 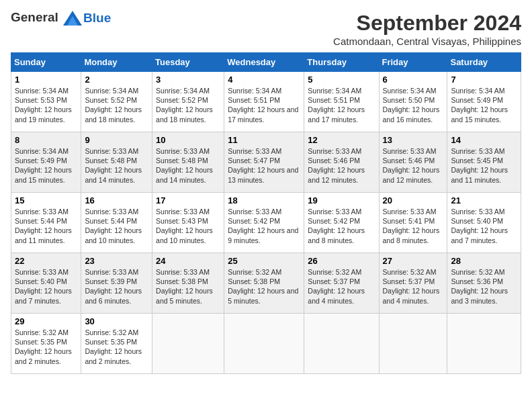 I want to click on day-number: 11, so click(x=264, y=140).